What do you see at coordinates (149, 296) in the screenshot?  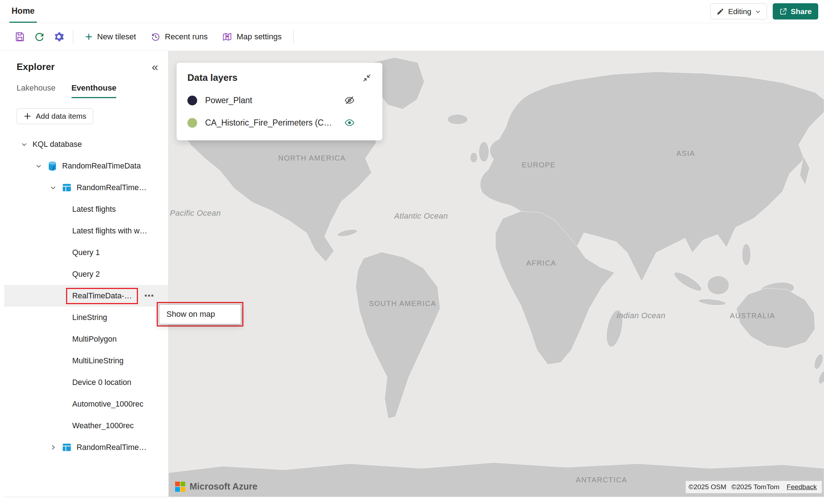 I see `more-options-icon: ⋯` at bounding box center [149, 296].